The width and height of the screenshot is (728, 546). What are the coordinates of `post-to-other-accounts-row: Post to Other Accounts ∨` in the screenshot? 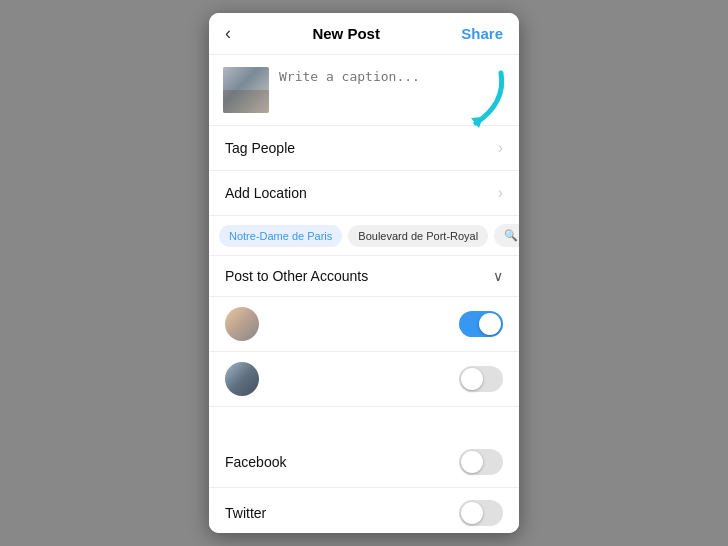 It's located at (364, 276).